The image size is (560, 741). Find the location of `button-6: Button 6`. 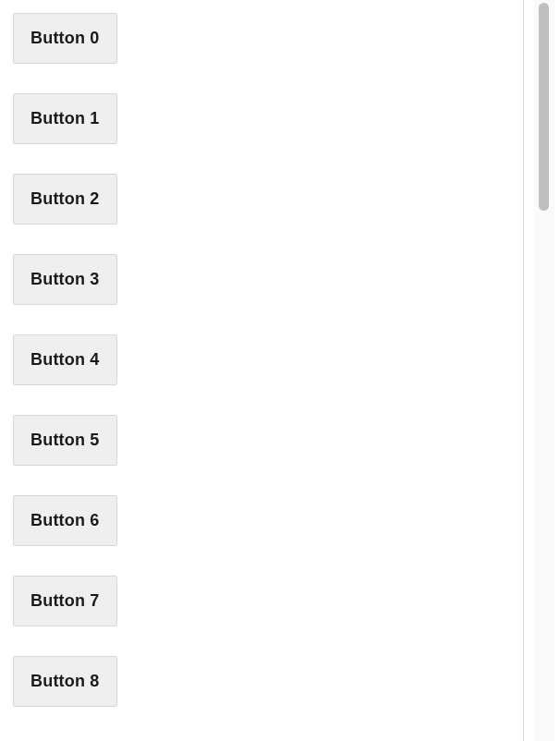

button-6: Button 6 is located at coordinates (65, 521).